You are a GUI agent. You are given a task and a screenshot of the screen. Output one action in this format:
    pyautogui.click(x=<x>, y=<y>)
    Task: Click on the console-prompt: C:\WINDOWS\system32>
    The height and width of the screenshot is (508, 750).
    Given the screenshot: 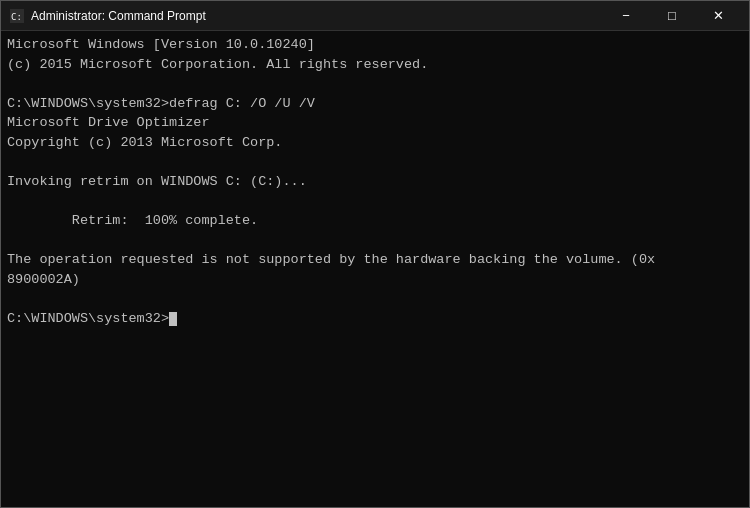 What is the action you would take?
    pyautogui.click(x=375, y=319)
    